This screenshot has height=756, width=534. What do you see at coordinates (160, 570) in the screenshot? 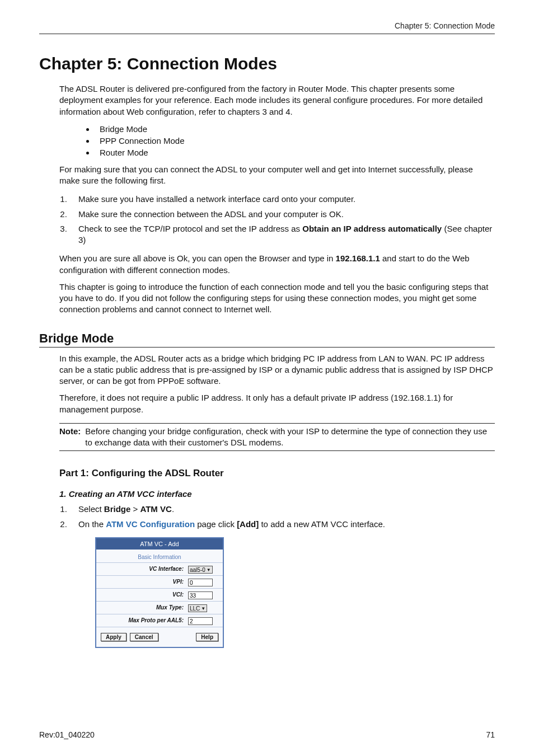
I see `row-vc-interface: VC Interface: aal5-0 ▼` at bounding box center [160, 570].